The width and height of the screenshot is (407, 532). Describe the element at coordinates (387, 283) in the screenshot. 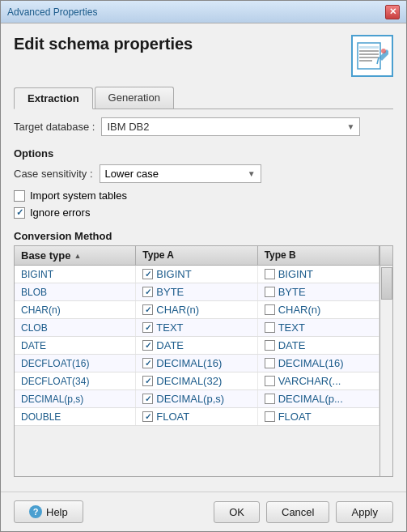

I see `scrollbar-thumb` at that location.